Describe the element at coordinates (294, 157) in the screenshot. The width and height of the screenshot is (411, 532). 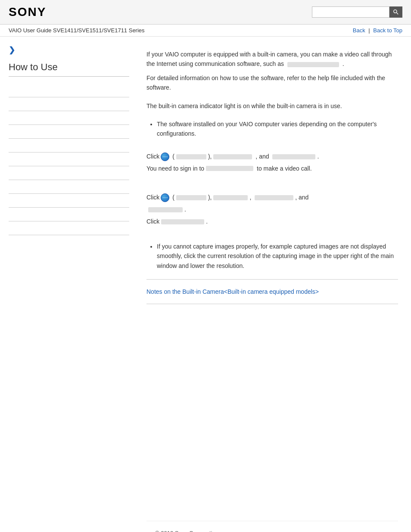
I see `redacted-step1-item3` at that location.